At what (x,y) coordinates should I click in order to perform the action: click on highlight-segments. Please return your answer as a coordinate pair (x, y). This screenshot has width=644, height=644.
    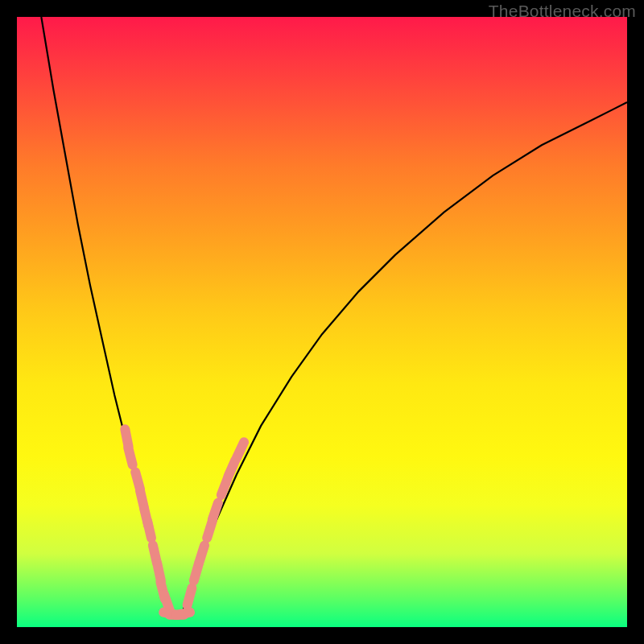
    Looking at the image, I should click on (184, 522).